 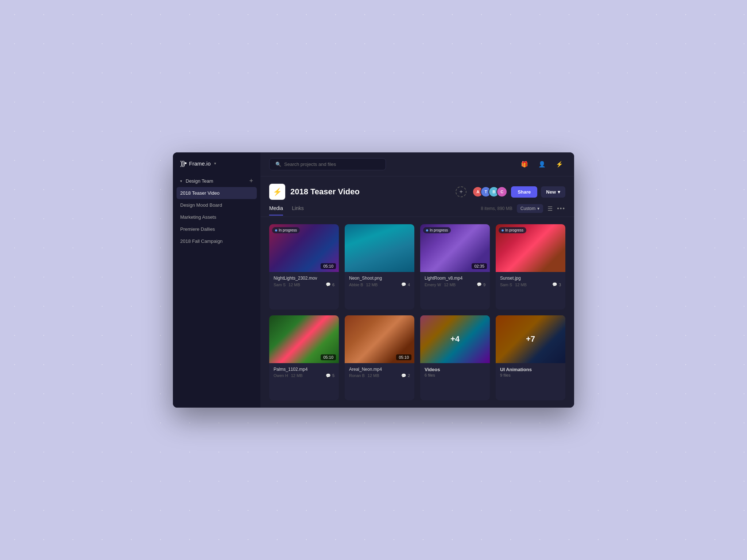 I want to click on card-user-palms: Owen H, so click(x=281, y=376).